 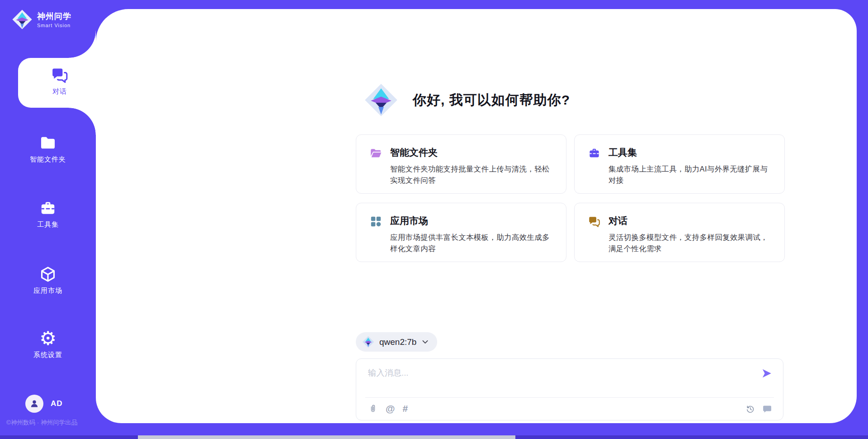 What do you see at coordinates (767, 374) in the screenshot?
I see `send-button` at bounding box center [767, 374].